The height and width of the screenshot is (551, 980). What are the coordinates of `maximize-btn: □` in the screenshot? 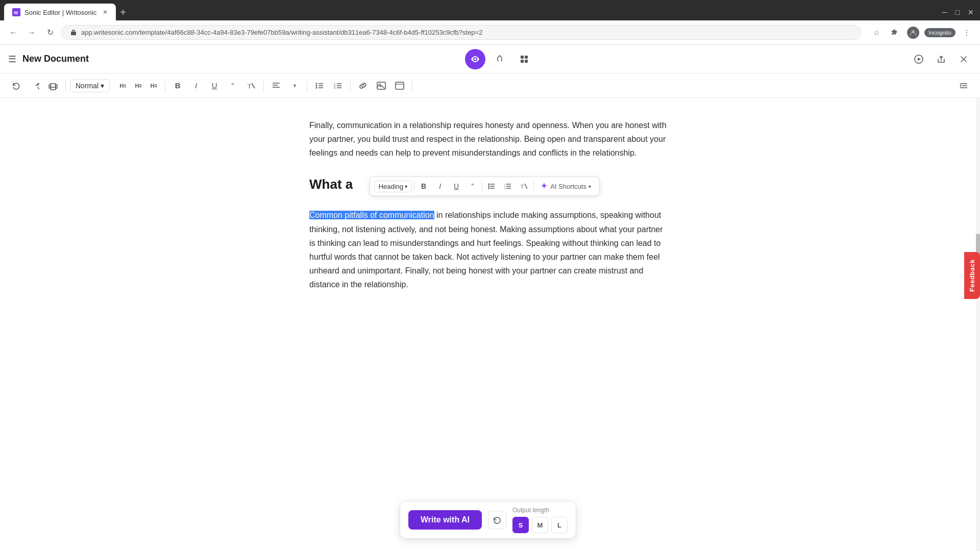 It's located at (958, 12).